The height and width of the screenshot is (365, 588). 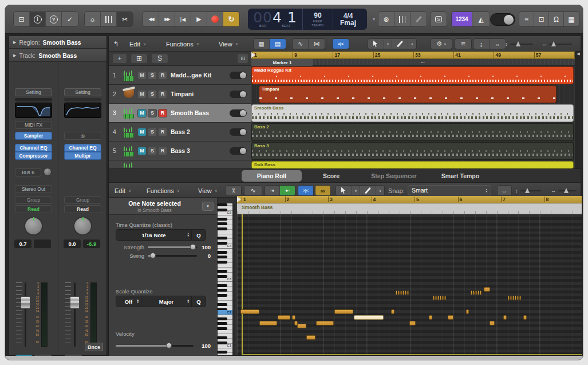 I want to click on browsers-button: ▦, so click(x=571, y=19).